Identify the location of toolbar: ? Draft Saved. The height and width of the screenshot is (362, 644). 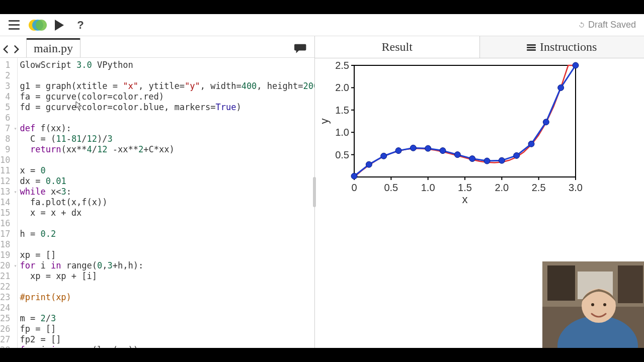
(322, 25).